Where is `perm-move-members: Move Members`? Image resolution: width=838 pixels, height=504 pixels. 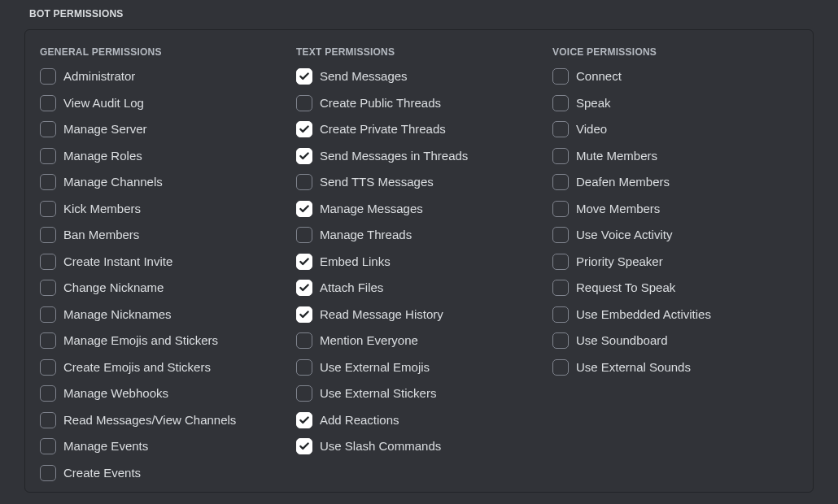 perm-move-members: Move Members is located at coordinates (680, 209).